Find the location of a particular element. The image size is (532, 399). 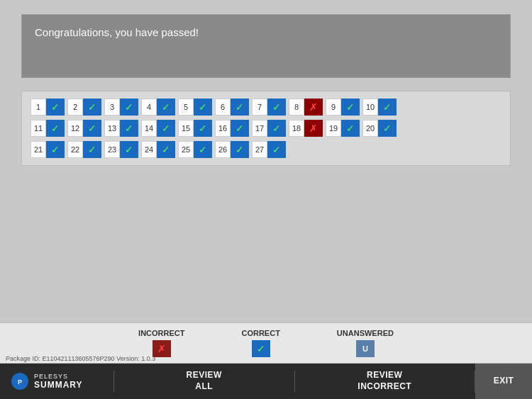

question-item: 5✓ is located at coordinates (195, 107).